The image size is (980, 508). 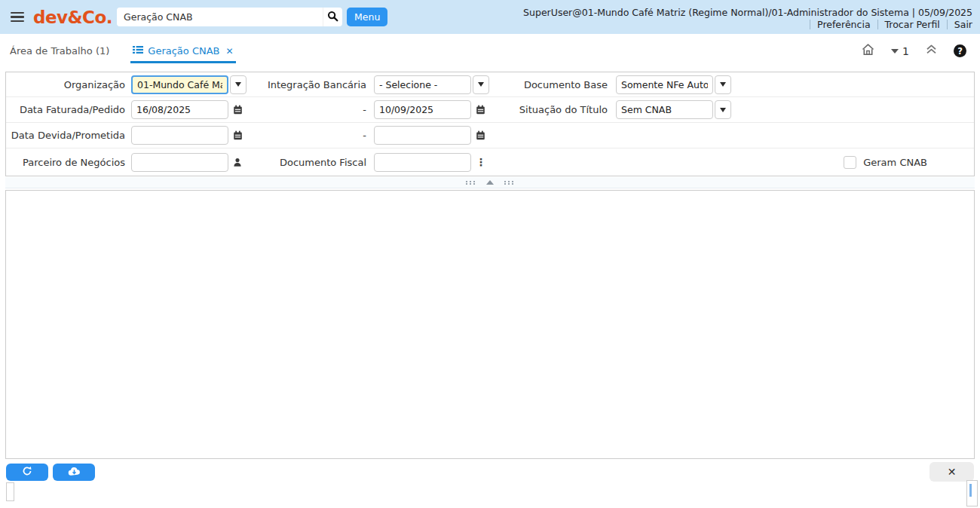 What do you see at coordinates (748, 12) in the screenshot?
I see `user-info: SuperUser@01-Mundo Café Matriz (Regime N…` at bounding box center [748, 12].